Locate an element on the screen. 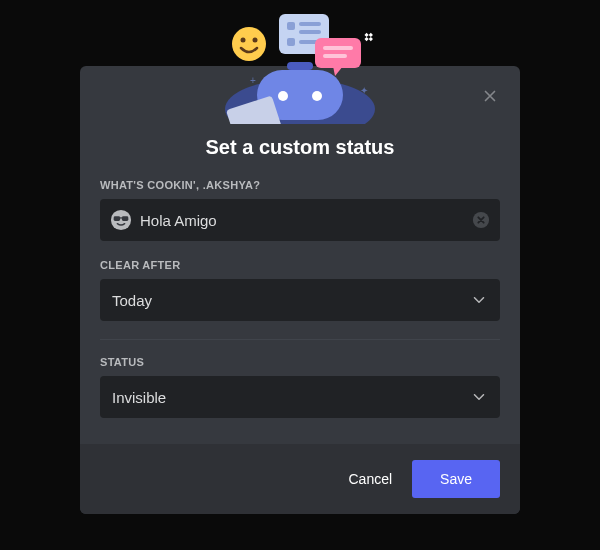 This screenshot has width=600, height=550. clear-input-button is located at coordinates (481, 220).